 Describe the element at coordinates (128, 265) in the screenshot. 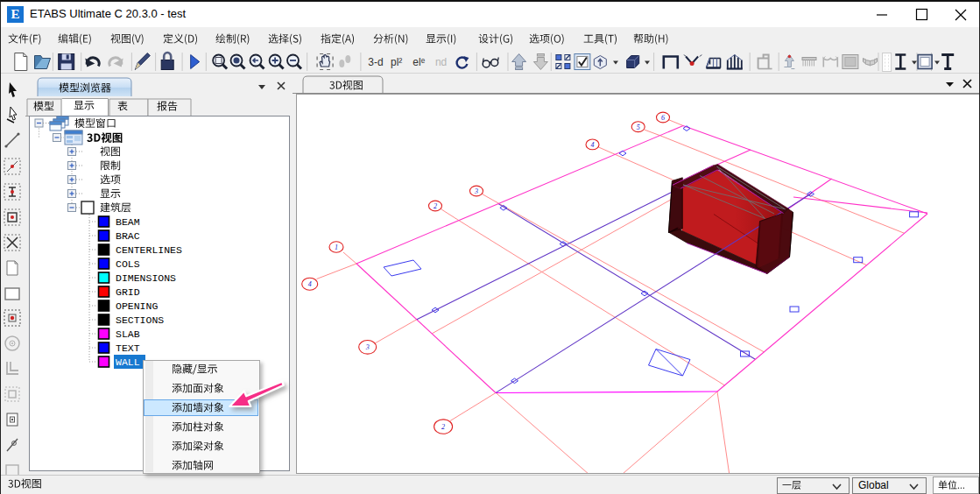

I see `svg-text: COLS` at that location.